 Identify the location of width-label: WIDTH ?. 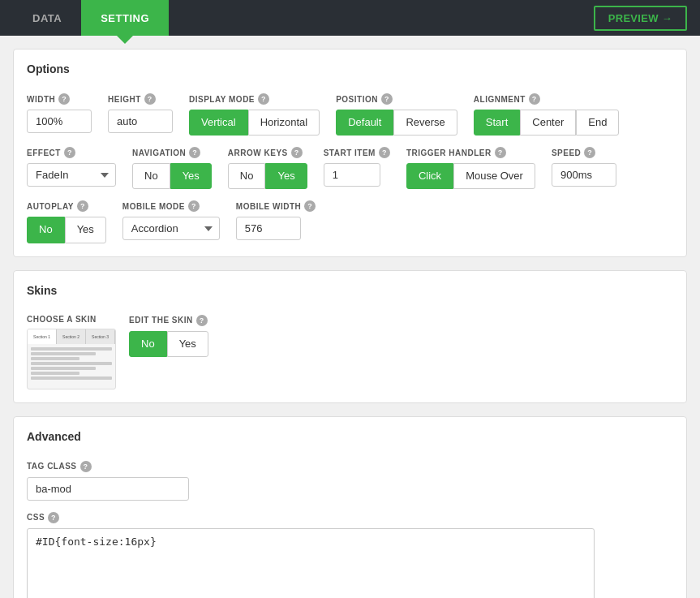
(59, 99).